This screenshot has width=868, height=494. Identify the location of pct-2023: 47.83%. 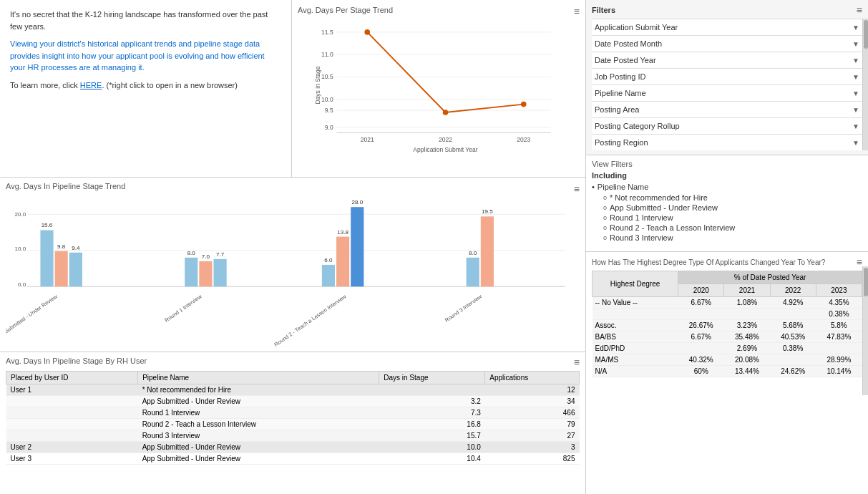
(839, 337).